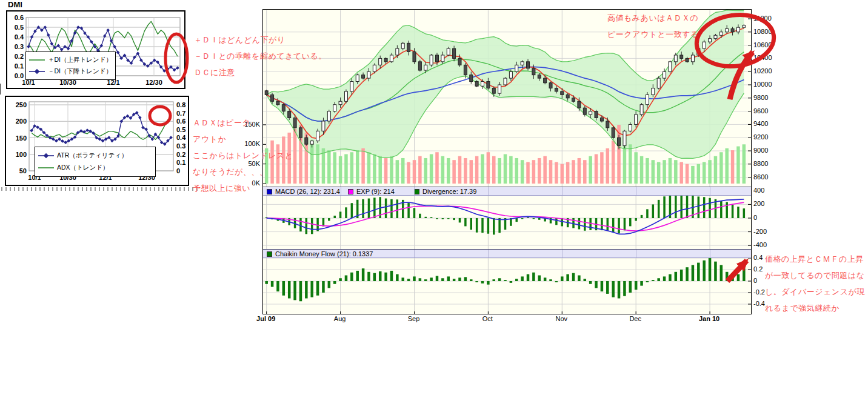 Image resolution: width=868 pixels, height=395 pixels. What do you see at coordinates (761, 137) in the screenshot?
I see `price-axis-label: 9200` at bounding box center [761, 137].